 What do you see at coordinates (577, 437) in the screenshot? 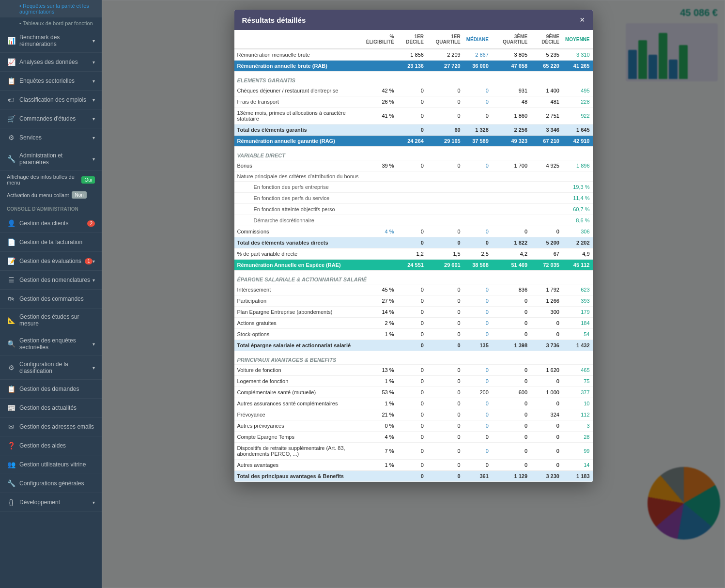
I see `row-mean: 28` at bounding box center [577, 437].